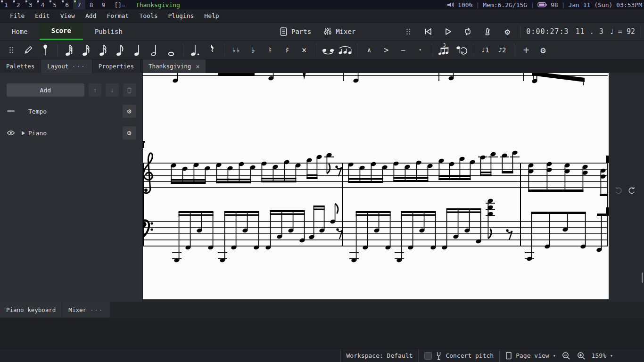 The image size is (644, 362). Describe the element at coordinates (91, 16) in the screenshot. I see `menu-add: Add` at that location.